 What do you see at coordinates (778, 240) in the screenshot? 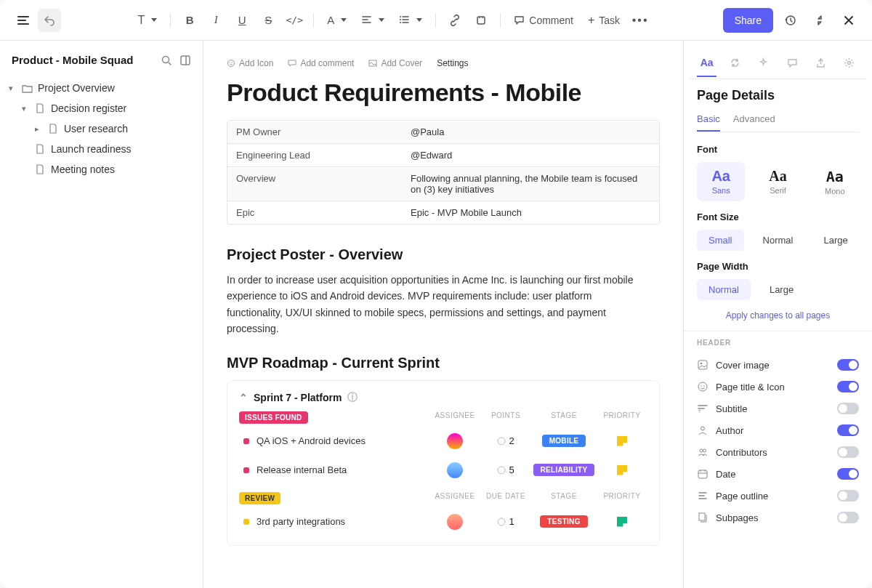
I see `size-normal: Normal` at bounding box center [778, 240].